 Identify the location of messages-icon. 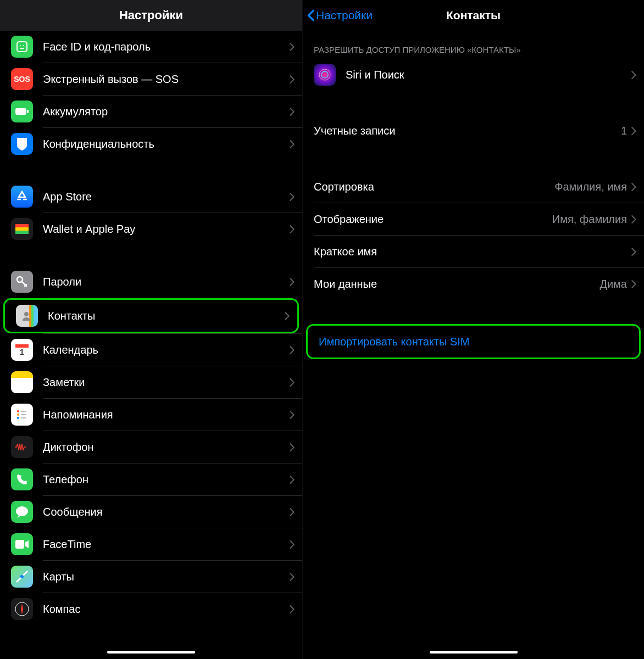
(22, 512).